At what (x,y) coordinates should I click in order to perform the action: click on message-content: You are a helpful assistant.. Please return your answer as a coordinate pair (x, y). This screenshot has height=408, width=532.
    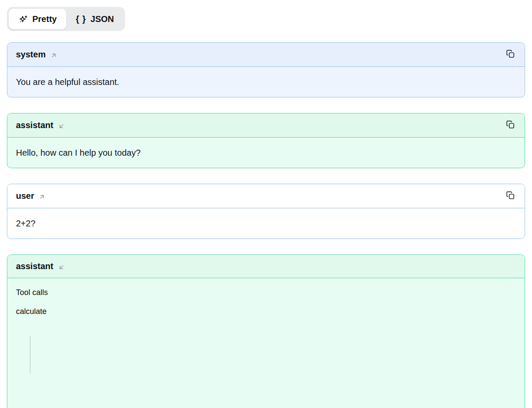
    Looking at the image, I should click on (266, 82).